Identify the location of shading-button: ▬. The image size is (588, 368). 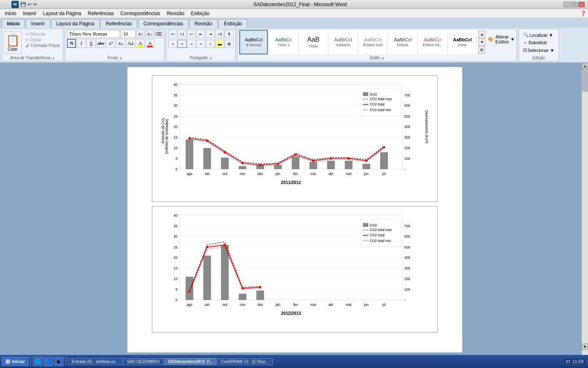
(220, 44).